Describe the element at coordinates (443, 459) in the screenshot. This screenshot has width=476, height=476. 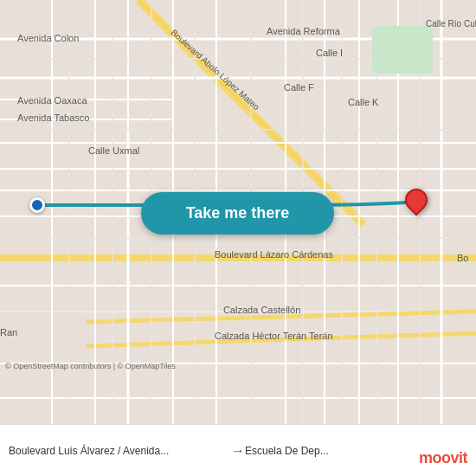
I see `moovit-logo: moovit` at that location.